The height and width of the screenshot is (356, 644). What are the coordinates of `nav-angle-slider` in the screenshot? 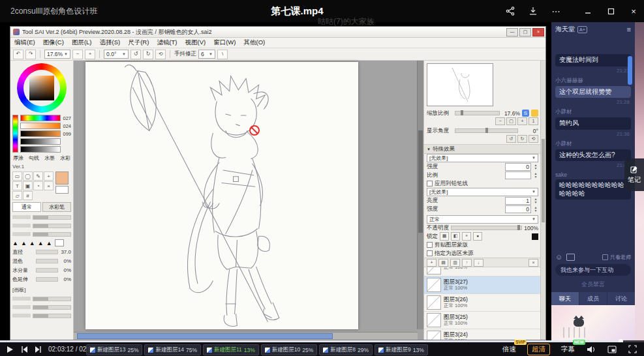 It's located at (487, 130).